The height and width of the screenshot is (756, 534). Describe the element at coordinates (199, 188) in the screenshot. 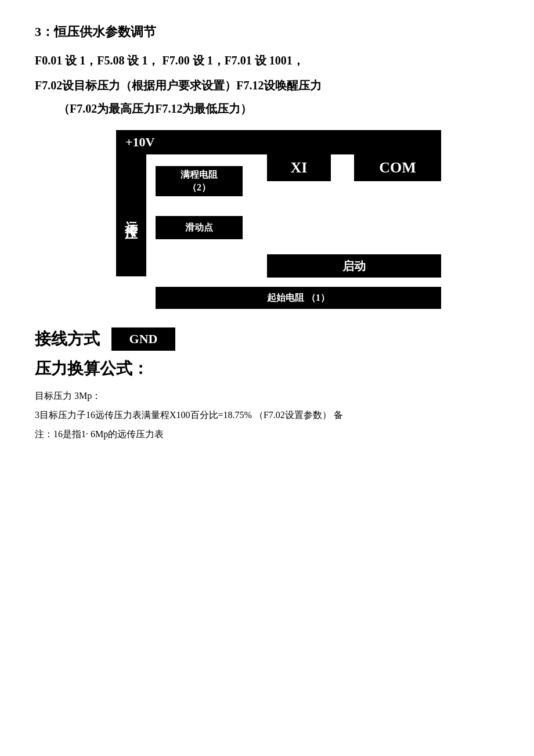

I see `box-mancheng-line2: （2）` at that location.